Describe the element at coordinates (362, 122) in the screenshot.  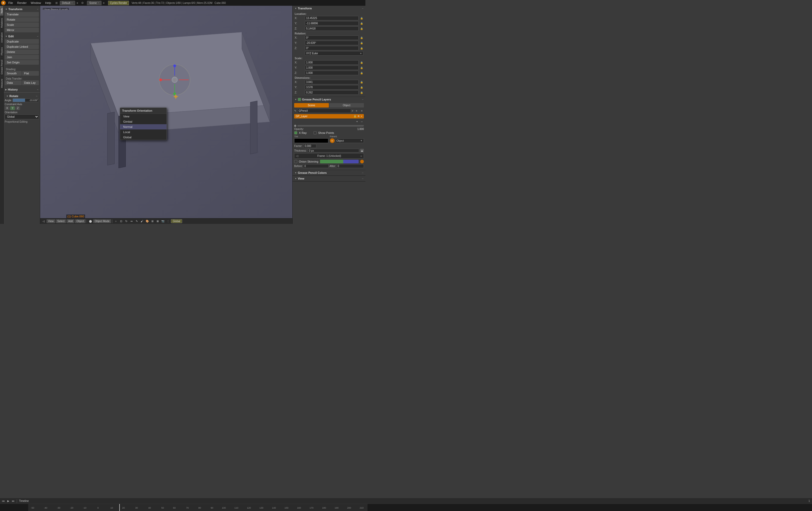
I see `gp-move-down-btn: –` at that location.